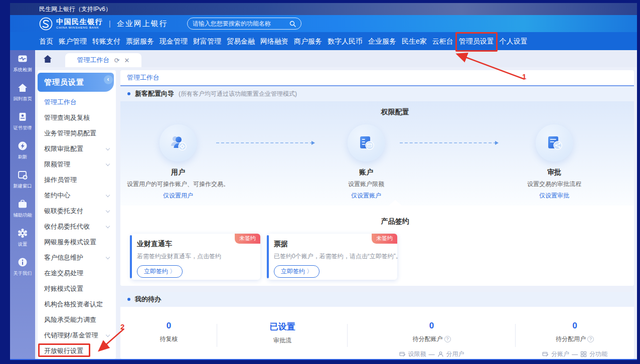 This screenshot has width=640, height=364. Describe the element at coordinates (77, 289) in the screenshot. I see `sidebar-item-reconciliation-mode: 对账模式设置` at that location.